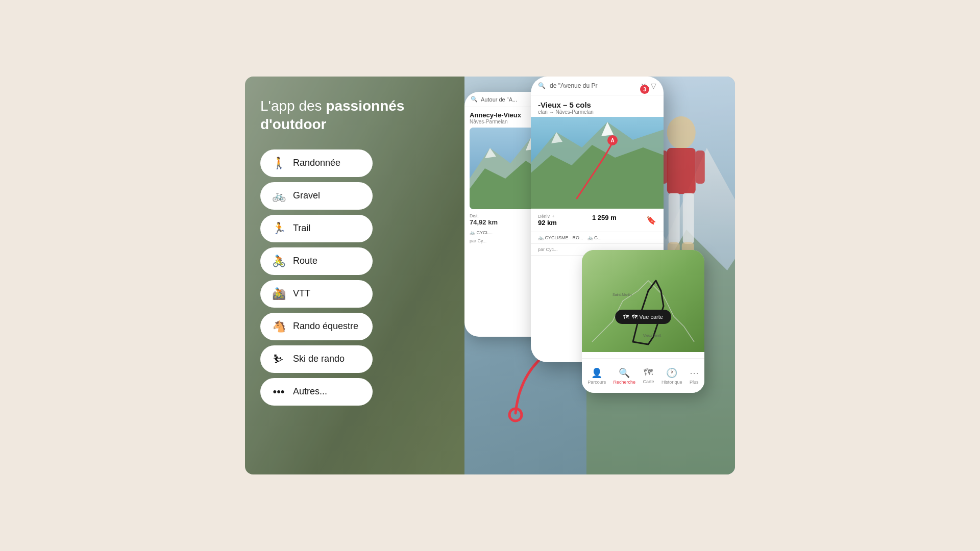  Describe the element at coordinates (279, 261) in the screenshot. I see `route-icon: 🚴` at that location.